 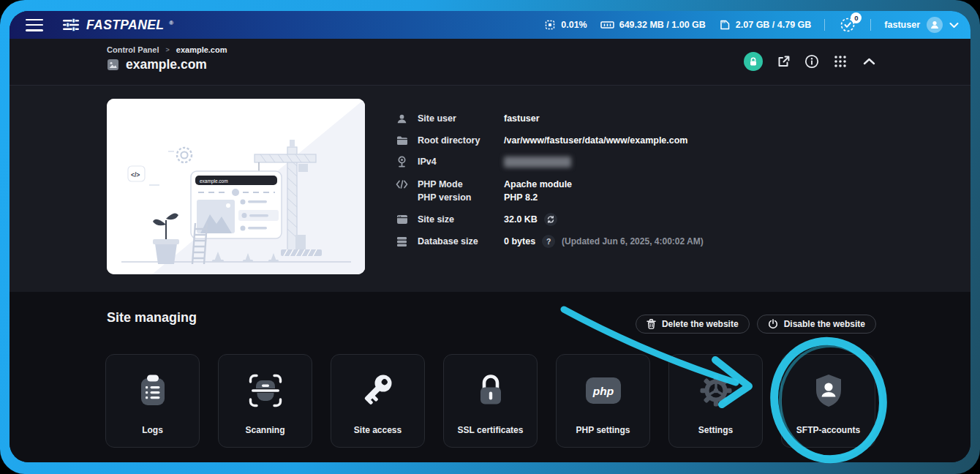 I want to click on collapse-button, so click(x=869, y=61).